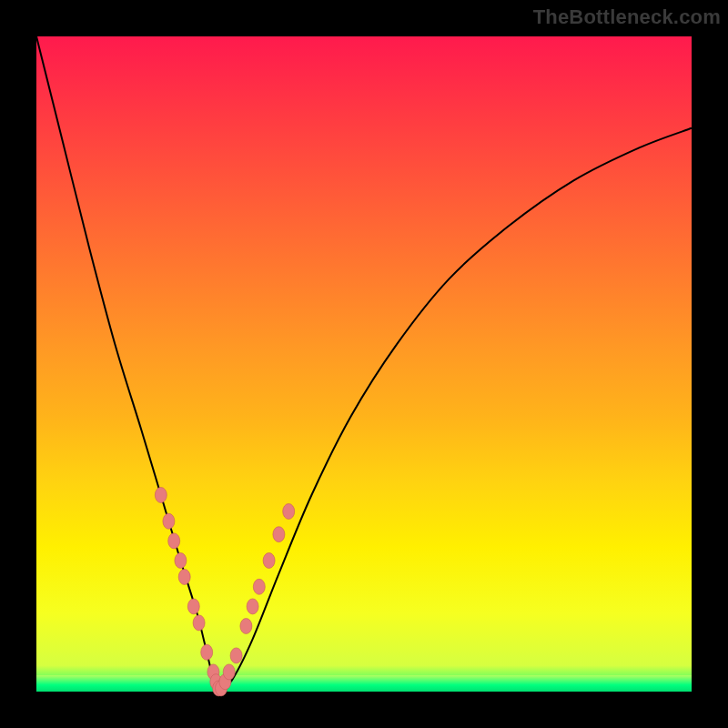 This screenshot has height=728, width=728. What do you see at coordinates (627, 17) in the screenshot?
I see `watermark-text: TheBottleneck.com` at bounding box center [627, 17].